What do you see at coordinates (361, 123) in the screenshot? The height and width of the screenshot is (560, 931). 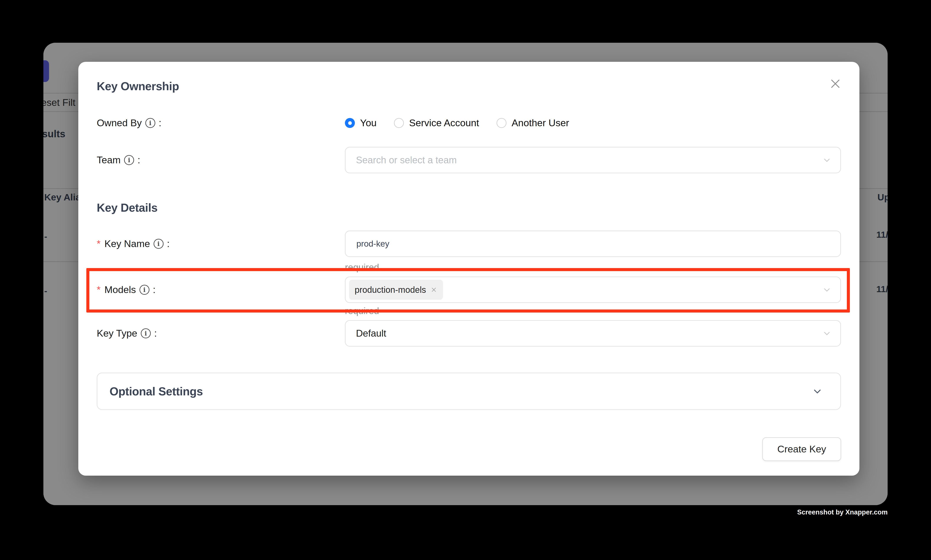 I see `radio-option-you: You` at bounding box center [361, 123].